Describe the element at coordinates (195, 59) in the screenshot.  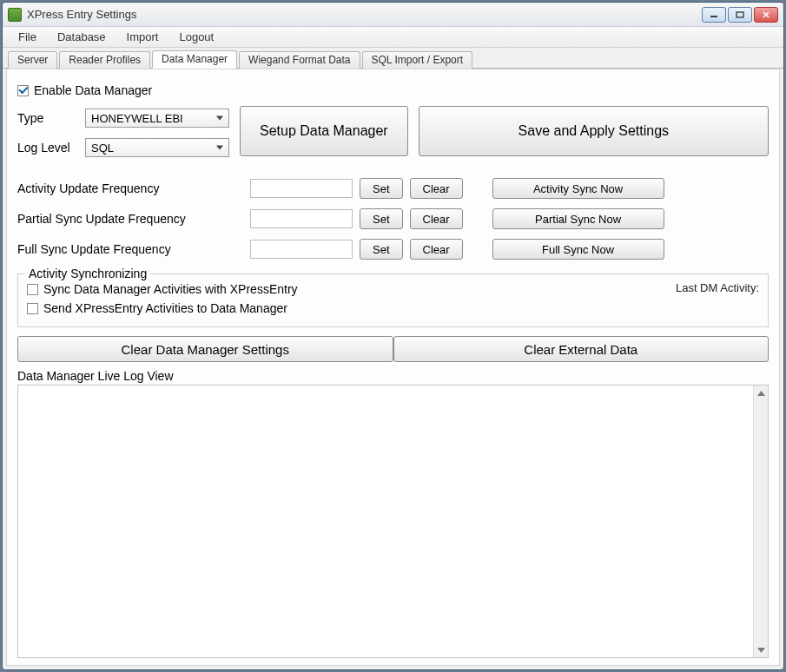
I see `tab-data-manager: Data Manager` at that location.